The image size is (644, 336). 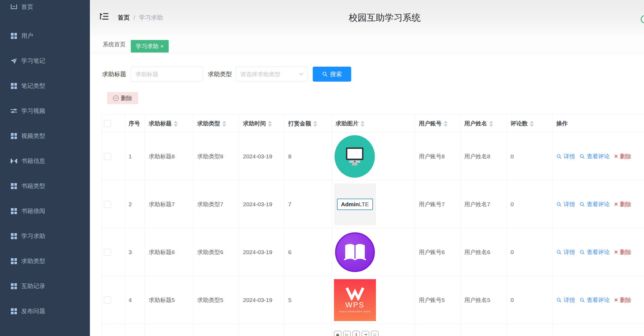 What do you see at coordinates (113, 204) in the screenshot?
I see `cell-checkbox` at bounding box center [113, 204].